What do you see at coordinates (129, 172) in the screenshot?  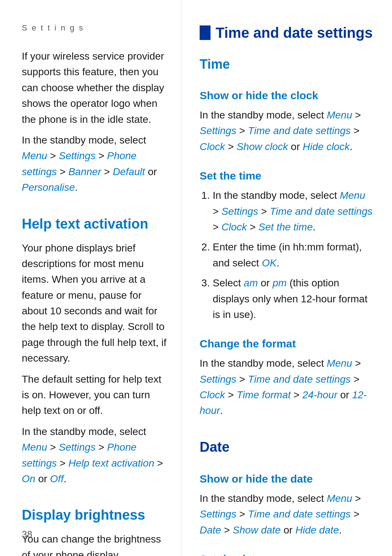 I see `link-default: Default` at bounding box center [129, 172].